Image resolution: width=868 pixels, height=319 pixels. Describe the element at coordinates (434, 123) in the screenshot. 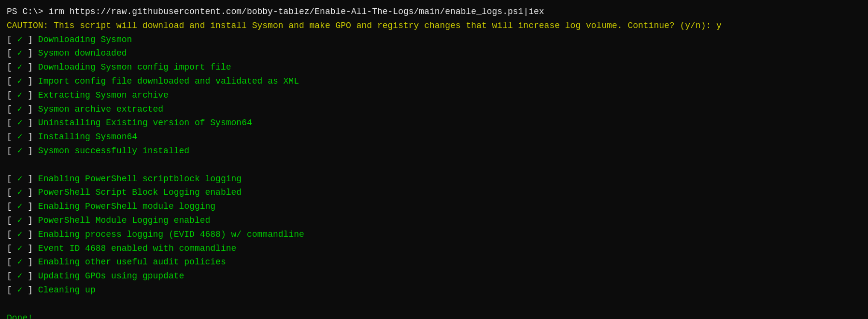

I see `check-line-7: [ ✓ ] Uninstalling Existing version of S…` at that location.